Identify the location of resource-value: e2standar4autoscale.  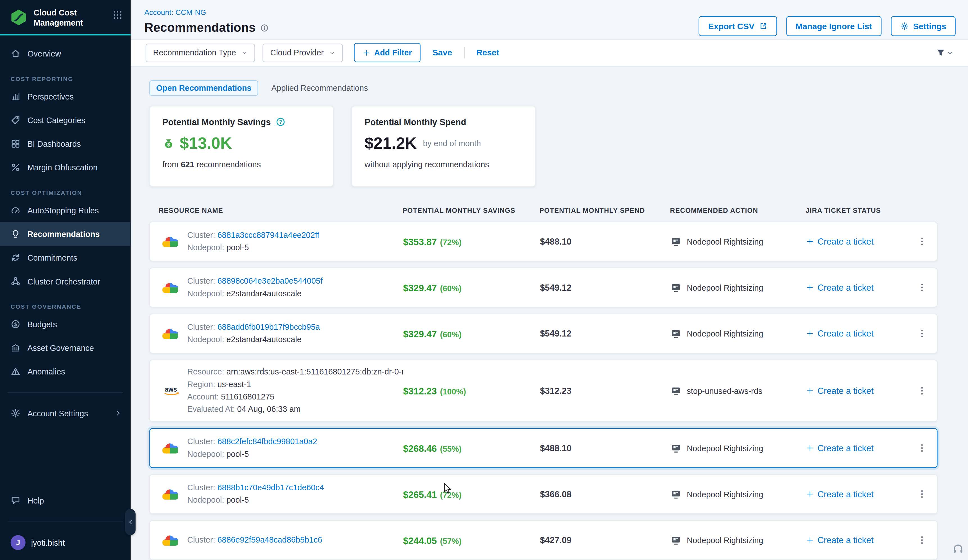
(264, 340).